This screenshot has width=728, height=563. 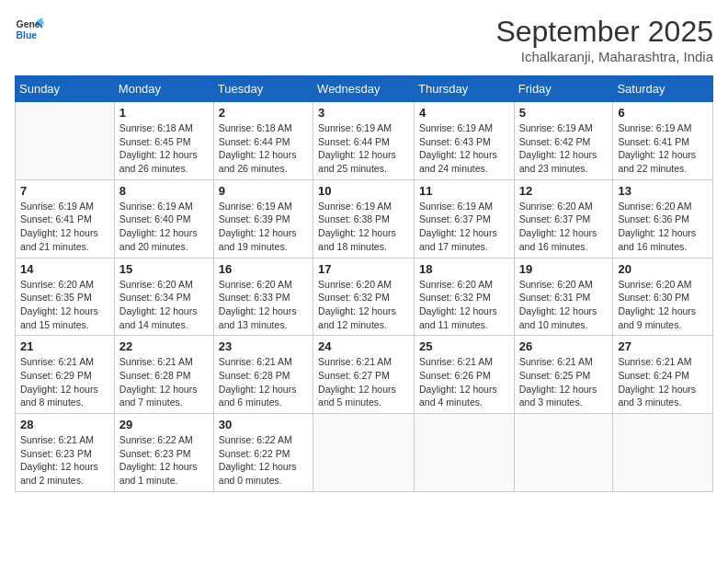 I want to click on daylight-hours: Daylight: 12 hours and 23 minutes., so click(x=564, y=162).